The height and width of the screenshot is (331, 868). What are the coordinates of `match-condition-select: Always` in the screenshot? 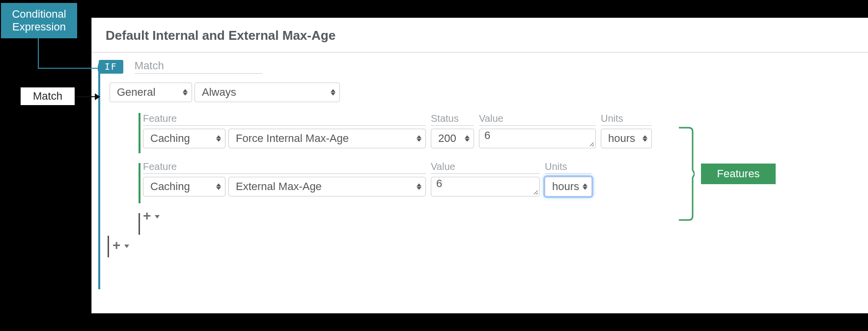 It's located at (267, 92).